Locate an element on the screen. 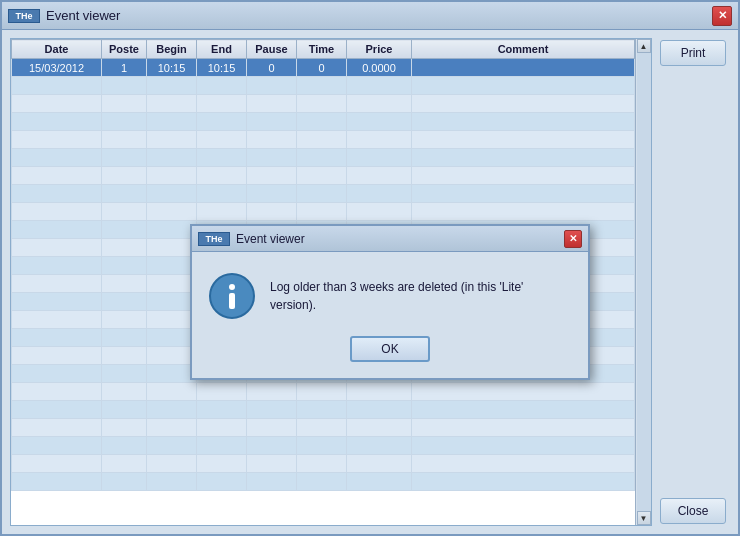 The image size is (740, 536). print-button: Print is located at coordinates (693, 53).